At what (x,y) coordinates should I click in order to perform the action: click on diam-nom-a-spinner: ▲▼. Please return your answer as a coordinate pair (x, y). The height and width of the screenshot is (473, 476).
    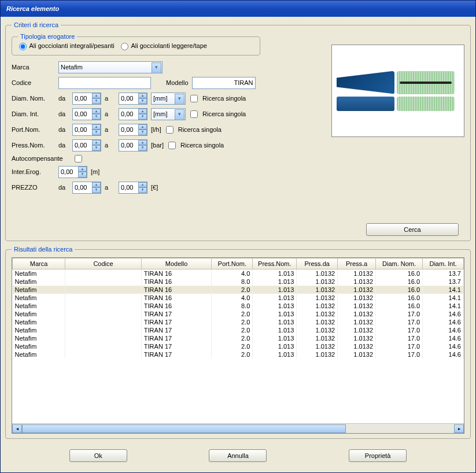
    Looking at the image, I should click on (133, 98).